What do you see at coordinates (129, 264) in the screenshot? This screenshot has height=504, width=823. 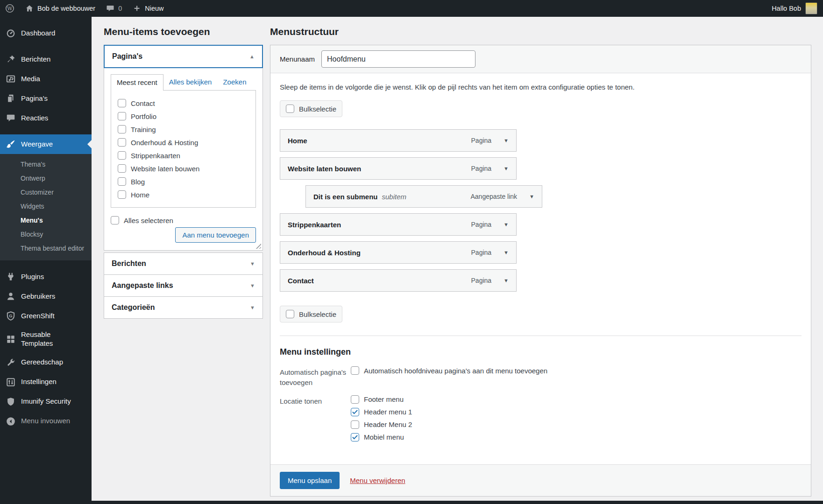 I see `accordion-berichten-label: Berichten` at bounding box center [129, 264].